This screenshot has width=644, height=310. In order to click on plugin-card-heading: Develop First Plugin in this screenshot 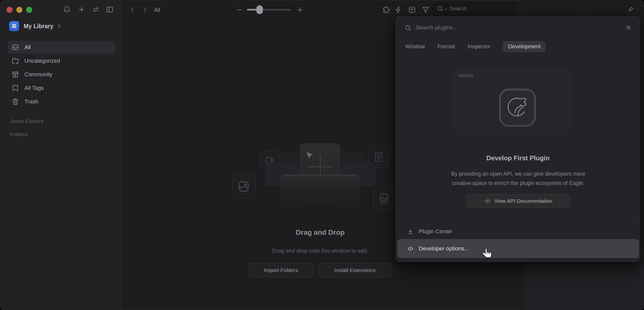, I will do `click(518, 158)`.